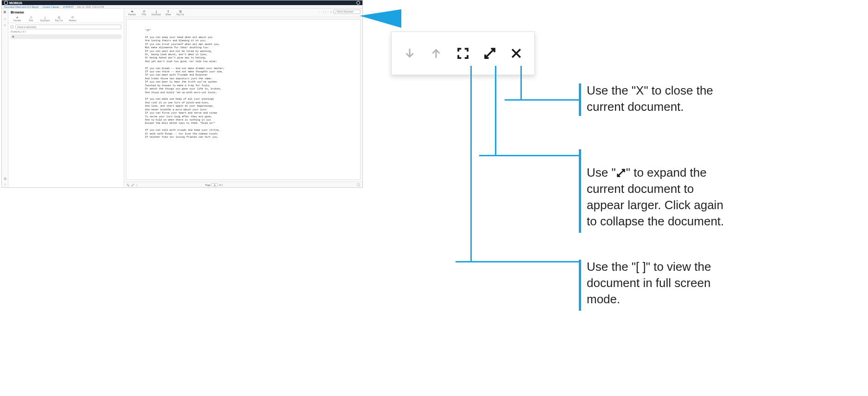  What do you see at coordinates (137, 185) in the screenshot?
I see `more-icon: ⋮` at bounding box center [137, 185].